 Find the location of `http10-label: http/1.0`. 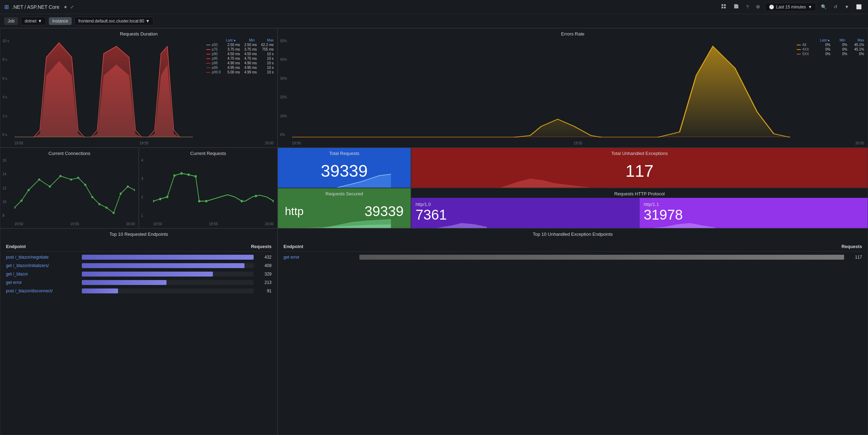

http10-label: http/1.0 is located at coordinates (423, 204).